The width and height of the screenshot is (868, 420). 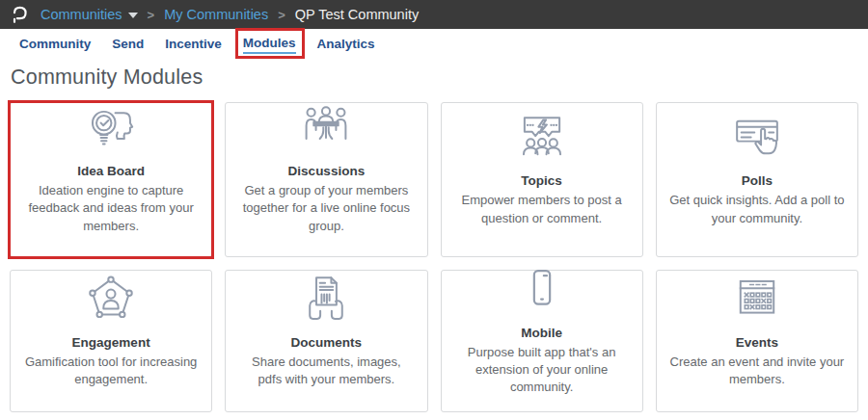 What do you see at coordinates (111, 208) in the screenshot?
I see `module-description: Ideation engine to capture feedback and …` at bounding box center [111, 208].